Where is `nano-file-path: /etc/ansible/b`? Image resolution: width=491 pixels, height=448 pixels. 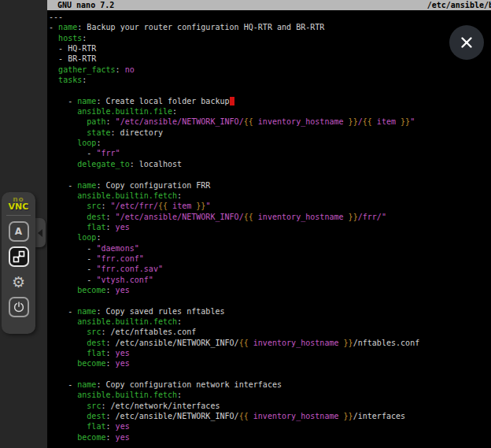 nano-file-path: /etc/ansible/b is located at coordinates (460, 5).